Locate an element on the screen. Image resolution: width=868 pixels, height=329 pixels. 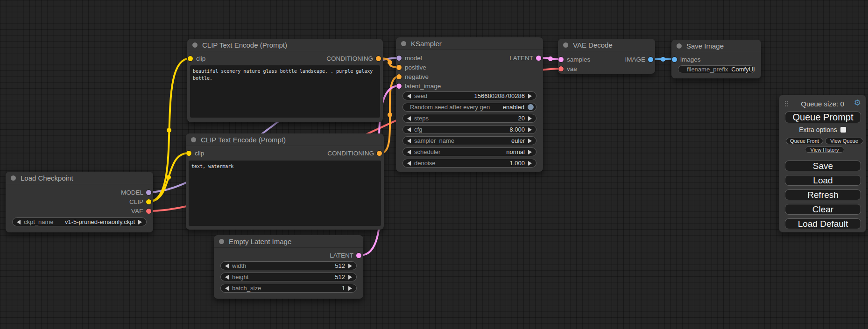
widget-height: height 512 is located at coordinates (289, 277).